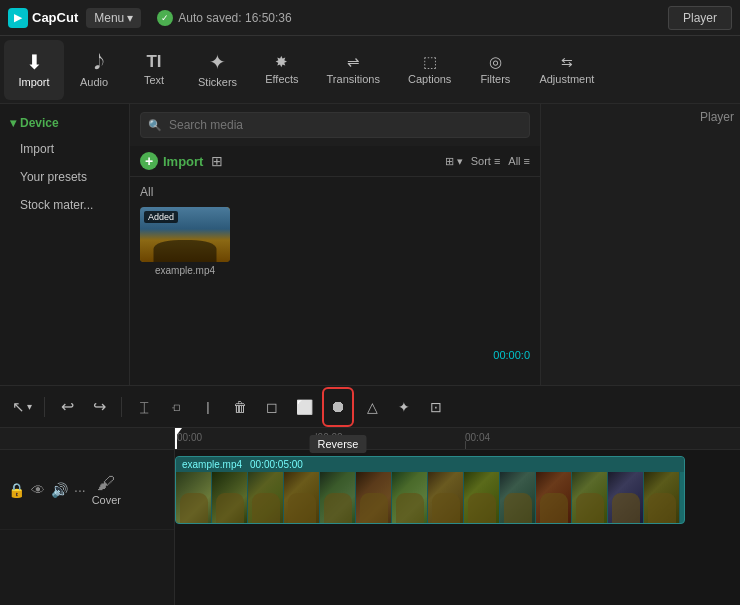  I want to click on media-thumbnail: Added example.mp4, so click(185, 242).